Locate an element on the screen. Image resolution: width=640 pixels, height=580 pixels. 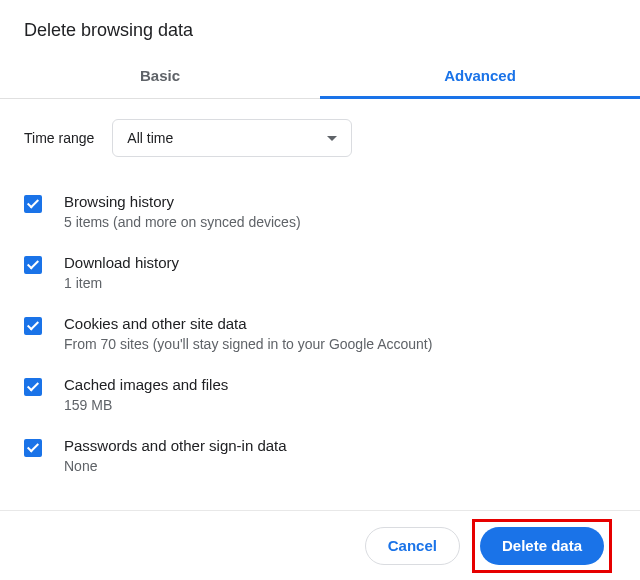
list-item: Download history 1 item is located at coordinates (328, 272).